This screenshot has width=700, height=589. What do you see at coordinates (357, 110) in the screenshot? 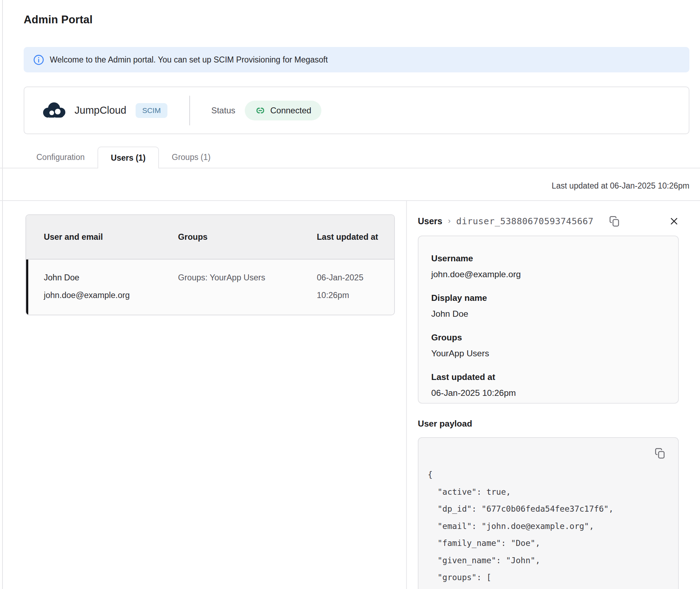
I see `provider-card: JumpCloud SCIM Status Connected` at bounding box center [357, 110].